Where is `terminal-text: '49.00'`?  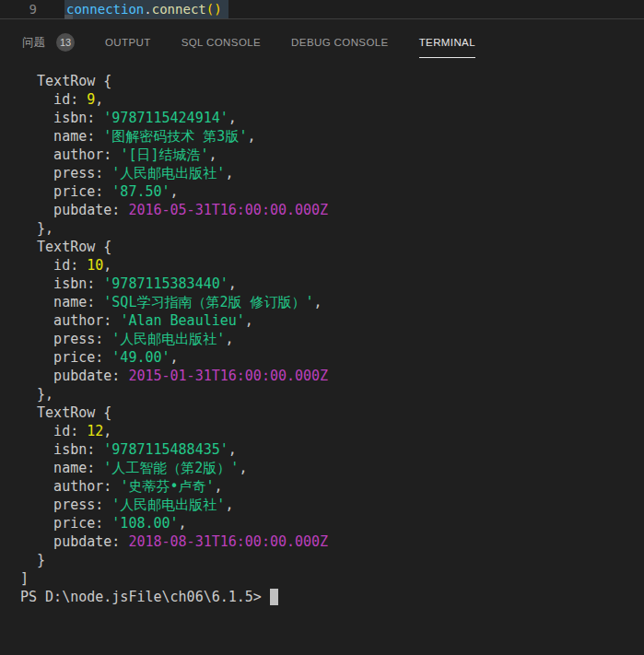 terminal-text: '49.00' is located at coordinates (140, 357).